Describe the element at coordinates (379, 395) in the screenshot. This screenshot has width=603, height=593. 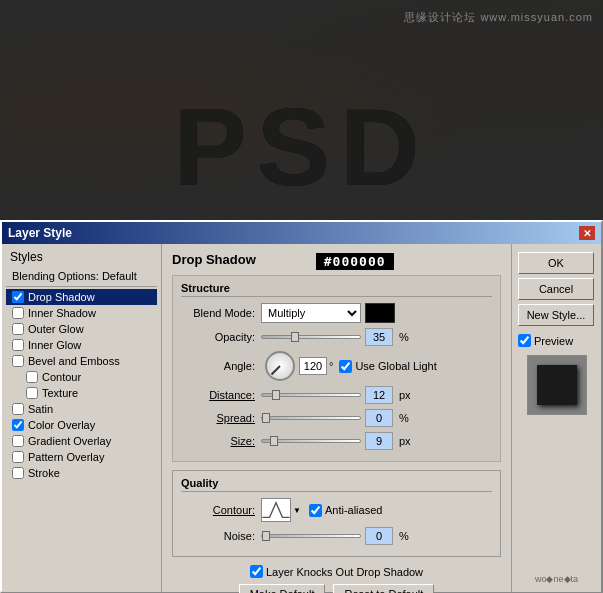
I see `distance-value: 12` at that location.